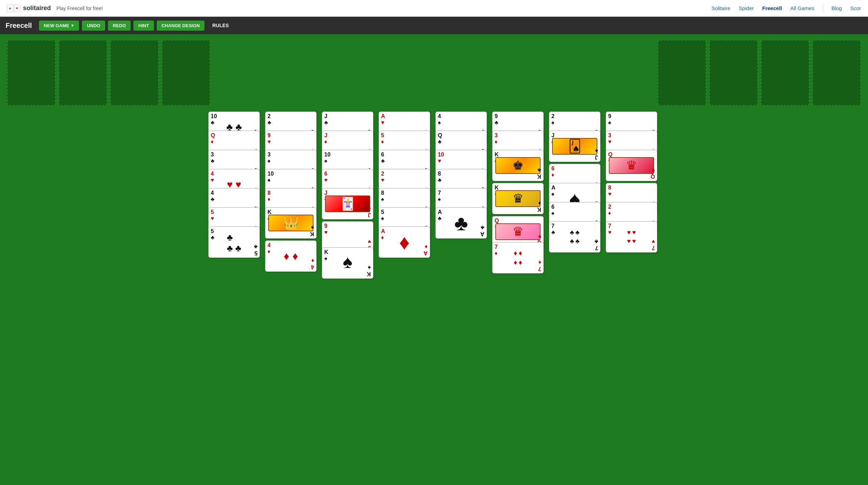 The image size is (868, 485). What do you see at coordinates (181, 26) in the screenshot?
I see `change-design-button: CHANGE DESIGN` at bounding box center [181, 26].